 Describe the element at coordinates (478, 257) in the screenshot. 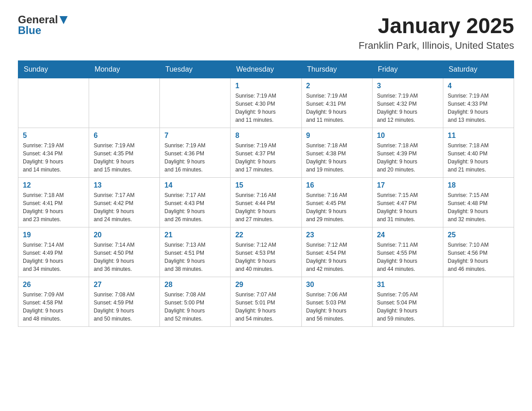

I see `day-info: Sunrise: 7:10 AM Sunset: 4:56 PM Dayligh…` at that location.